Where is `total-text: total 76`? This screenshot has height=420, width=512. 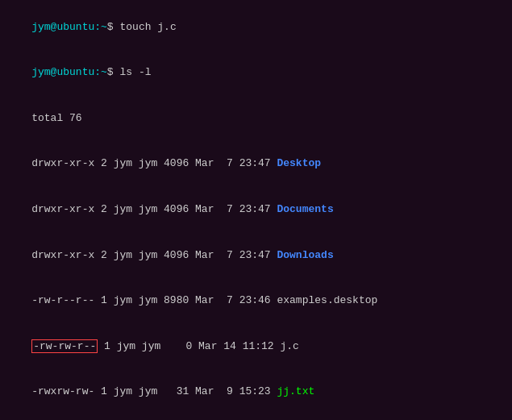
total-text: total 76 is located at coordinates (56, 118).